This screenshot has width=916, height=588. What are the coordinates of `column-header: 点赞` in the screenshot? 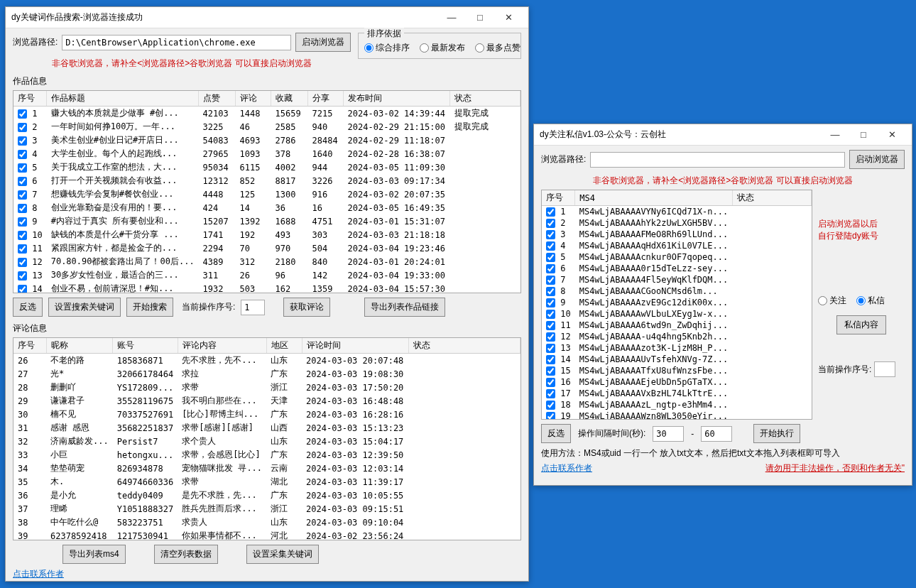 It's located at (217, 99).